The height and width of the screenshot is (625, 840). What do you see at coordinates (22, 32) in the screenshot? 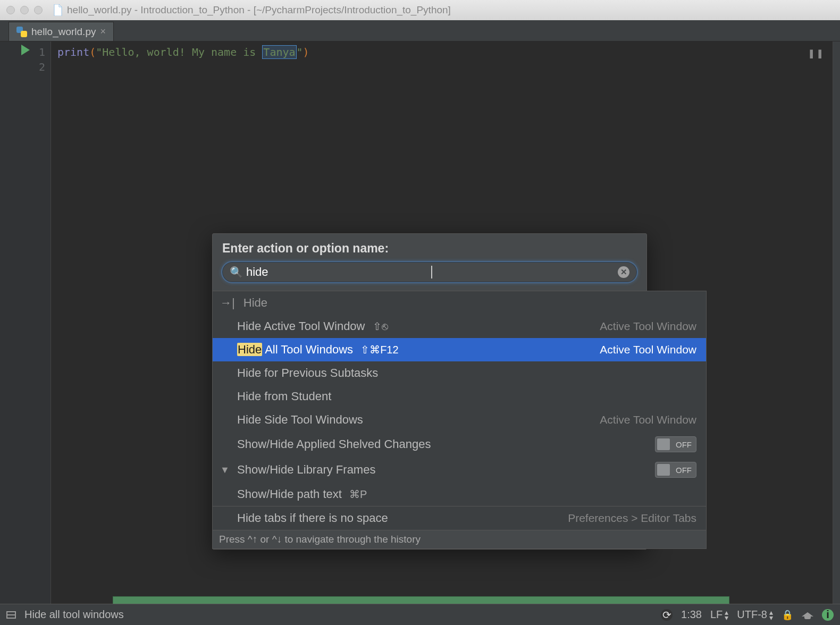
I see `python-file-icon` at bounding box center [22, 32].